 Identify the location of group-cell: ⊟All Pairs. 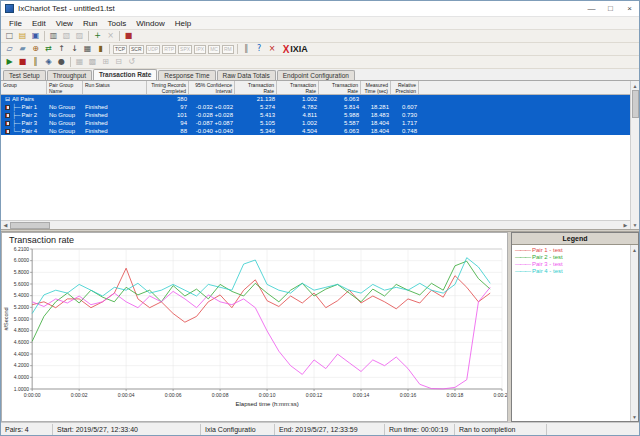
(24, 99).